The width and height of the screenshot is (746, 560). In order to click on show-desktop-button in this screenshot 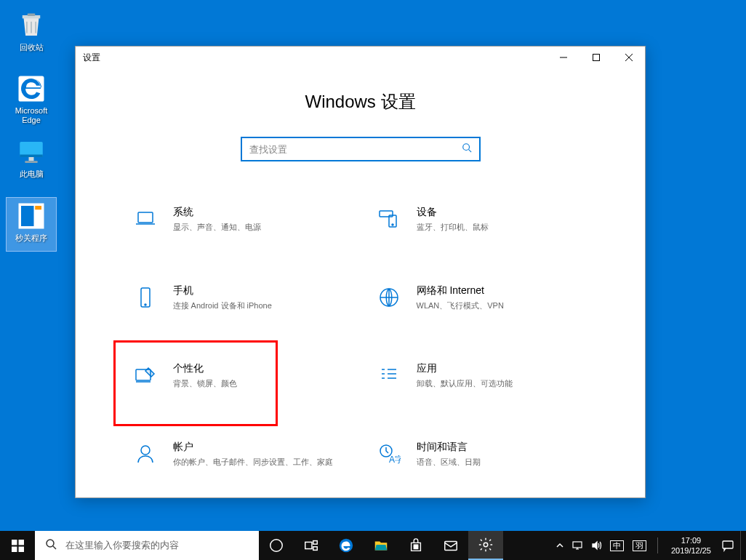, I will do `click(743, 545)`.